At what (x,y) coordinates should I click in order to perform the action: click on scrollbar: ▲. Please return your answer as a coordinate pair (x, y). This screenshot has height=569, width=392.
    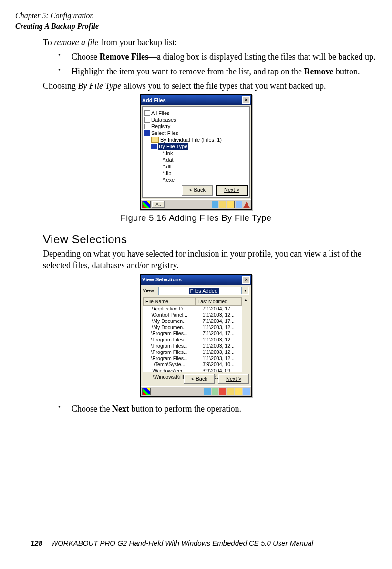
    Looking at the image, I should click on (245, 334).